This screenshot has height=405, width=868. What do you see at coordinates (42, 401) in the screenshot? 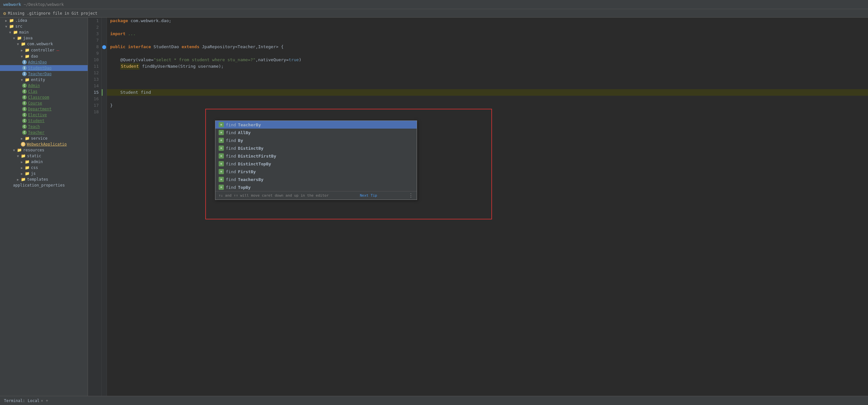
I see `terminal-close-icon: ×` at bounding box center [42, 401].